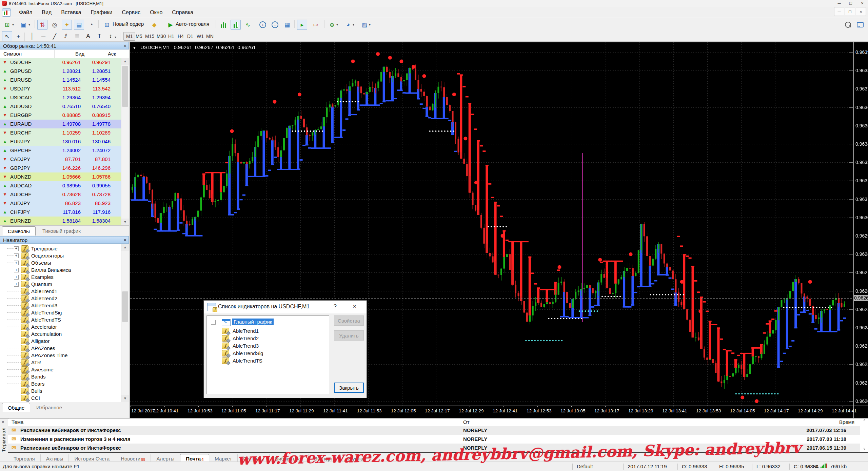 The height and width of the screenshot is (471, 868). I want to click on table-row-EURUSD: ▲EURUSD1.145241.14554, so click(60, 80).